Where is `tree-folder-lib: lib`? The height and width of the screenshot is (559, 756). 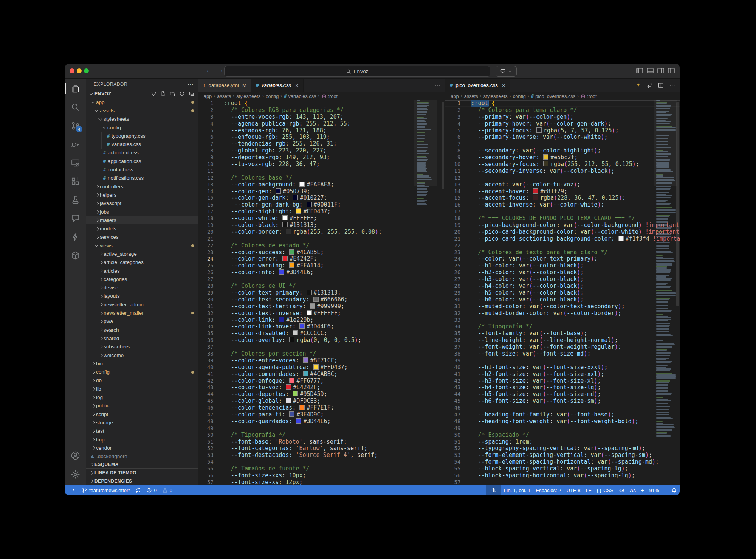
tree-folder-lib: lib is located at coordinates (142, 389).